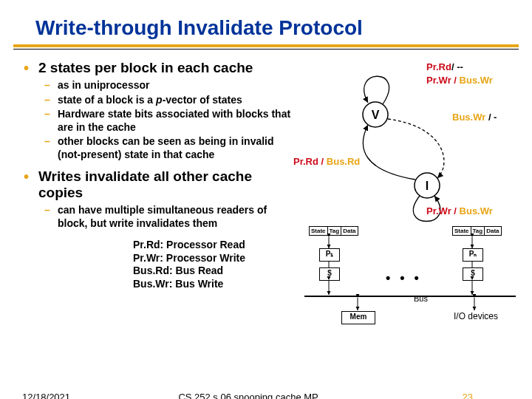  Describe the element at coordinates (176, 121) in the screenshot. I see `sub-1-3: Hardware state bits associated with bloc…` at that location.